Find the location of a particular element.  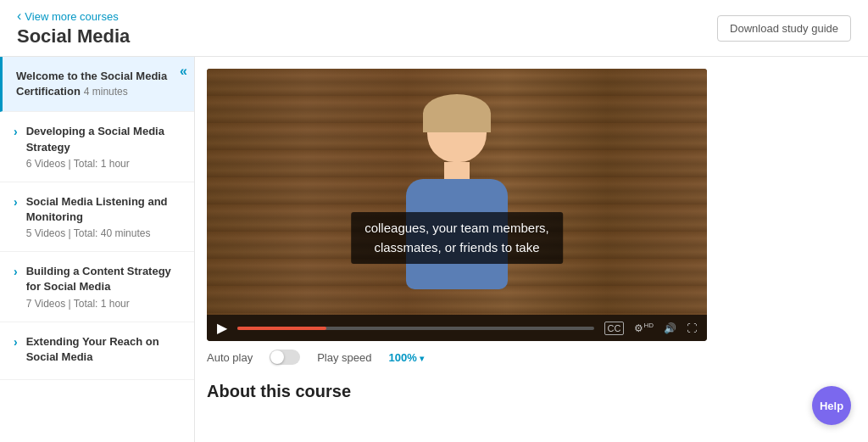

sidebar-item-expandable-listening: › Social Media Listening and Monitoring … is located at coordinates (97, 217).